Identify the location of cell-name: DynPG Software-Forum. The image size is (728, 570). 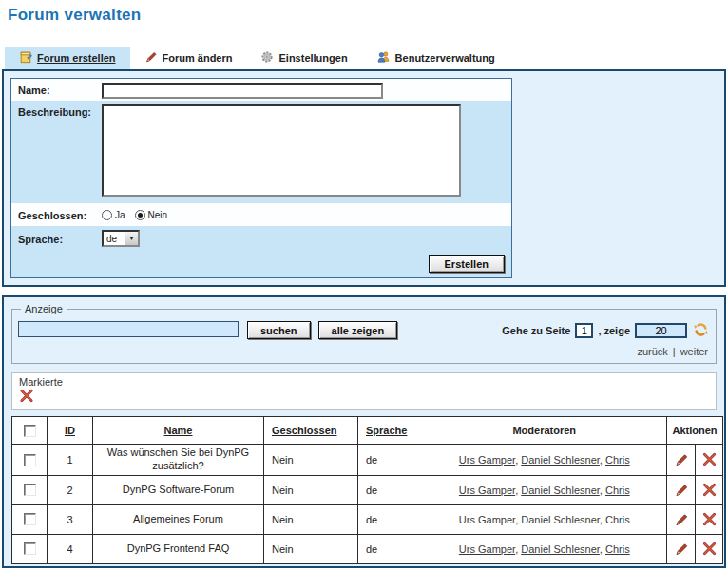
(179, 490).